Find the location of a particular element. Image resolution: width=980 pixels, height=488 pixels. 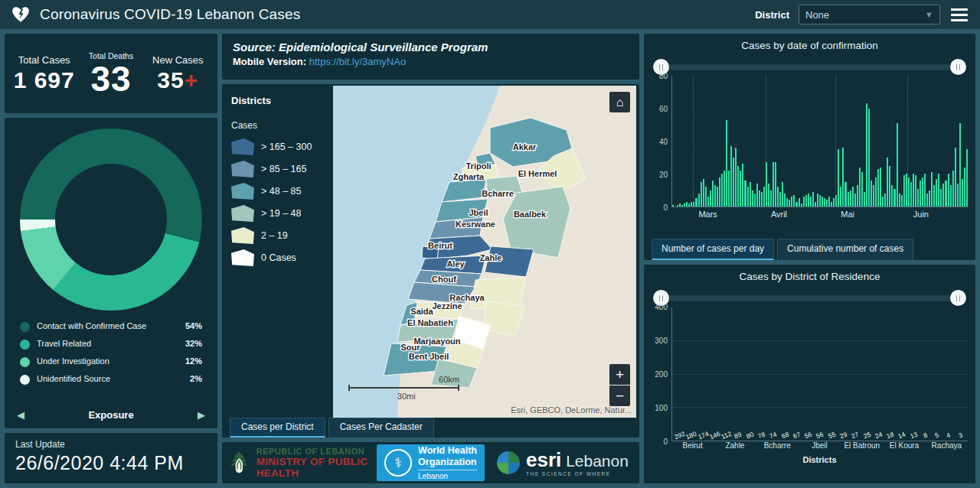

legend-item: Travel Related 32% is located at coordinates (111, 344).